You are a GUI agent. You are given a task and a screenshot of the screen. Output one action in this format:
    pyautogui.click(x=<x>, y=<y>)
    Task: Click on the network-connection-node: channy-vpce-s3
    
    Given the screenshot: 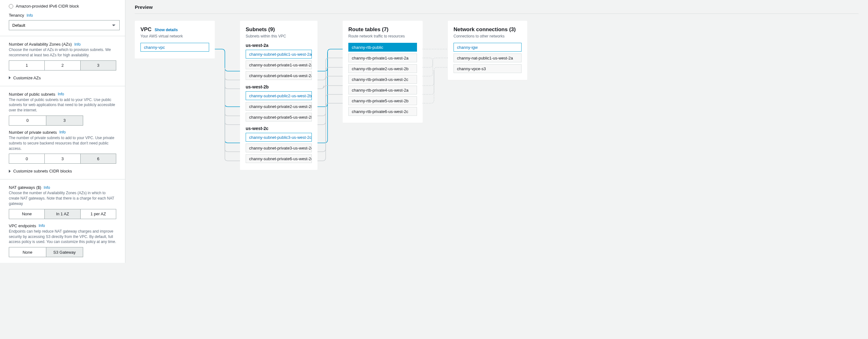 What is the action you would take?
    pyautogui.click(x=488, y=69)
    